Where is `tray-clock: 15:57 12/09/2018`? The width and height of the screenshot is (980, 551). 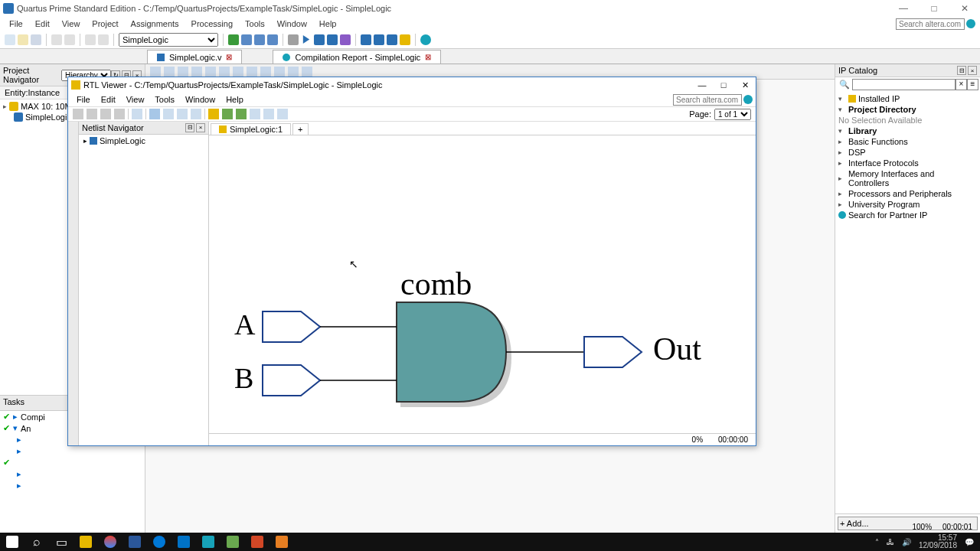
tray-clock: 15:57 12/09/2018 is located at coordinates (938, 542).